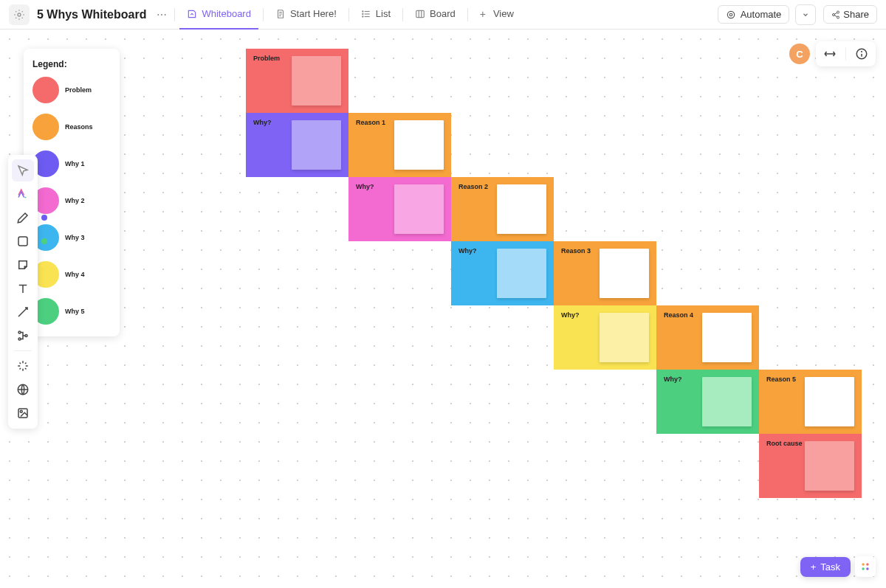 The height and width of the screenshot is (588, 886). Describe the element at coordinates (72, 238) in the screenshot. I see `legend-item: Why 3` at that location.